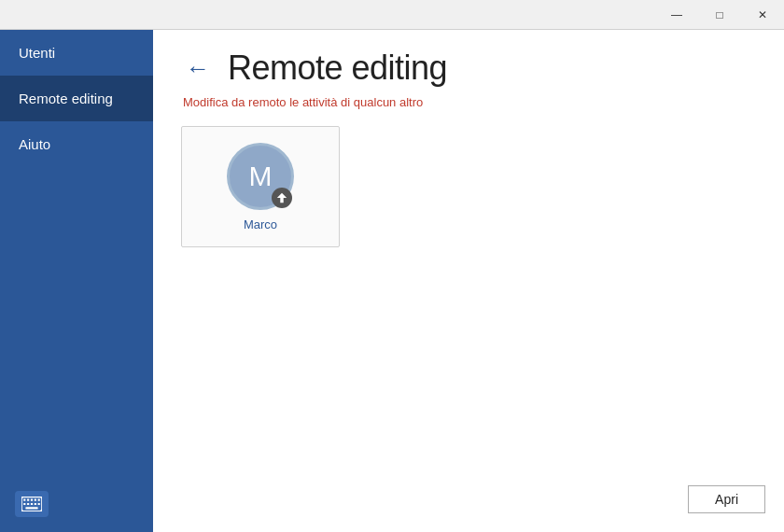 Image resolution: width=784 pixels, height=532 pixels. What do you see at coordinates (77, 99) in the screenshot?
I see `sidebar-item-remote-editing: Remote editing` at bounding box center [77, 99].